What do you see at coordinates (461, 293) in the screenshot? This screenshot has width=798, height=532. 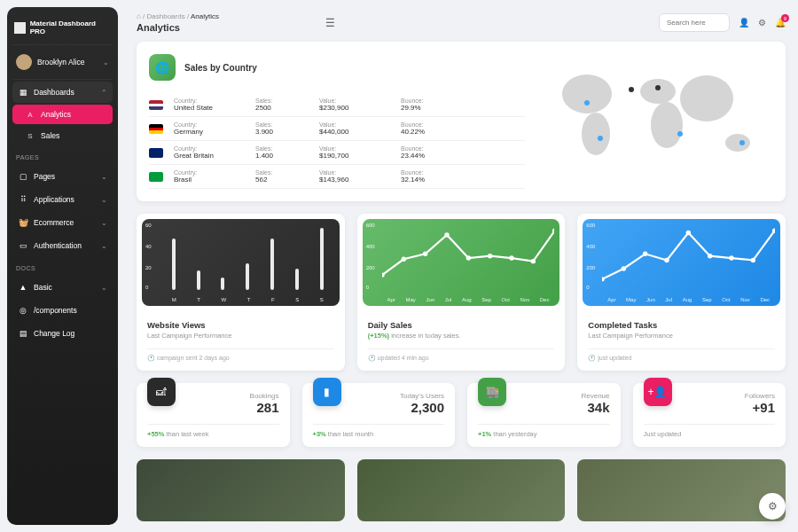 I see `daily-sales-card: 600 400 200 0 AprMayJunJulAugSepOctNovDe…` at bounding box center [461, 293].